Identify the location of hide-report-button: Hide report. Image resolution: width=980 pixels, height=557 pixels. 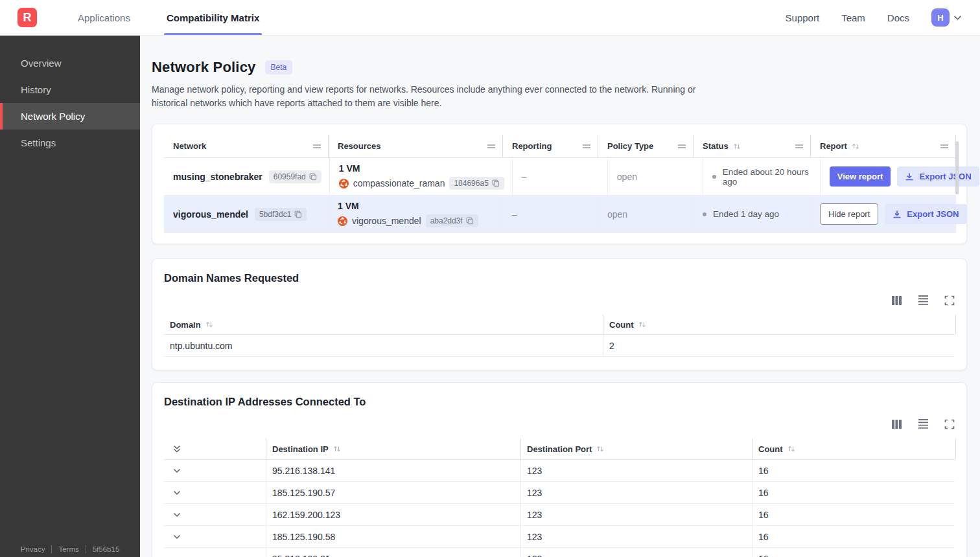
(849, 214).